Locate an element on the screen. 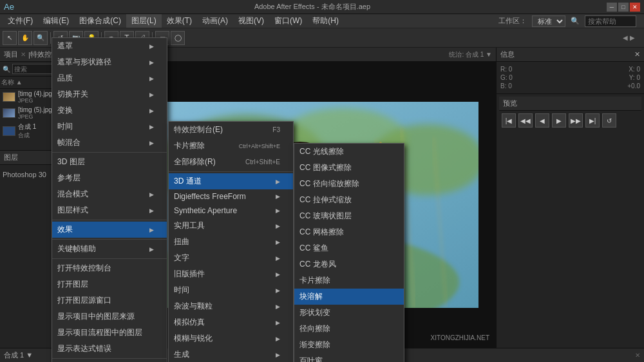  menu-item-effects: 效果▶ is located at coordinates (109, 229).